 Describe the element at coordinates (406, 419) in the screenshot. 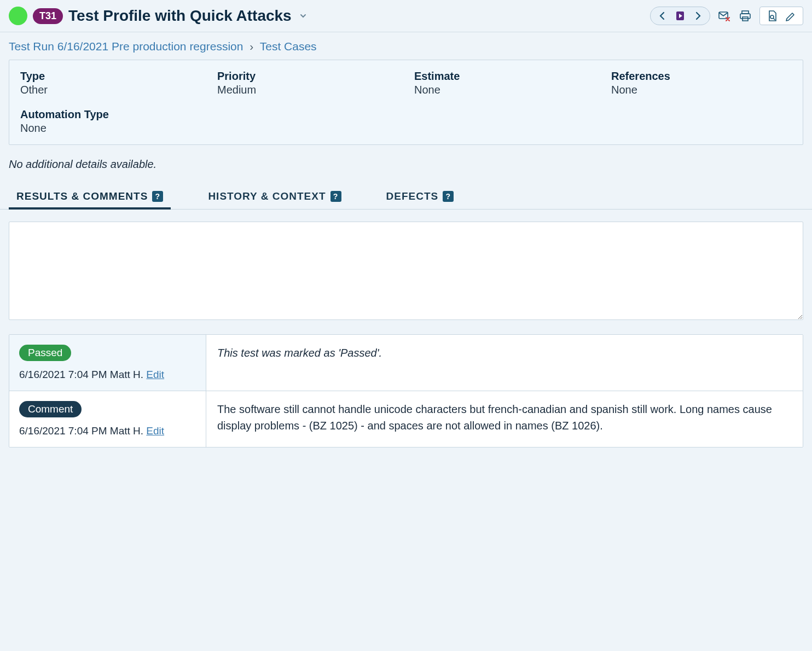

I see `result-row: Comment6/16/2021 7:04 PM Matt H. EditThe…` at that location.